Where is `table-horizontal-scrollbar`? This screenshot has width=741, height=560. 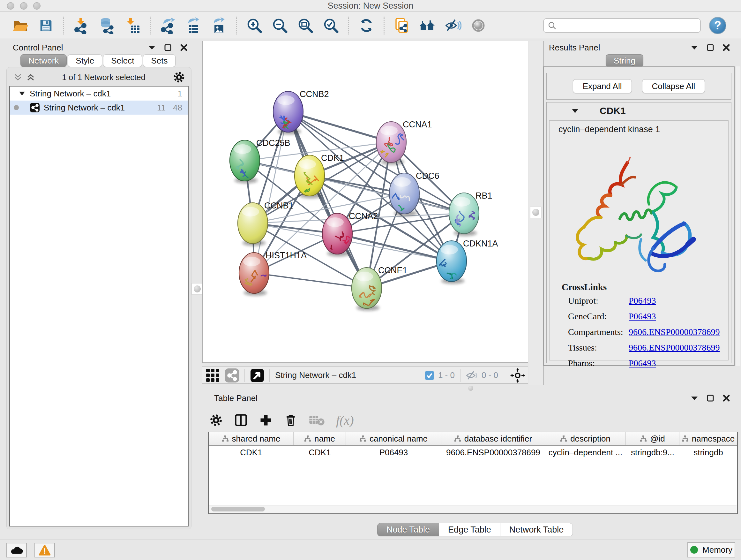 table-horizontal-scrollbar is located at coordinates (473, 509).